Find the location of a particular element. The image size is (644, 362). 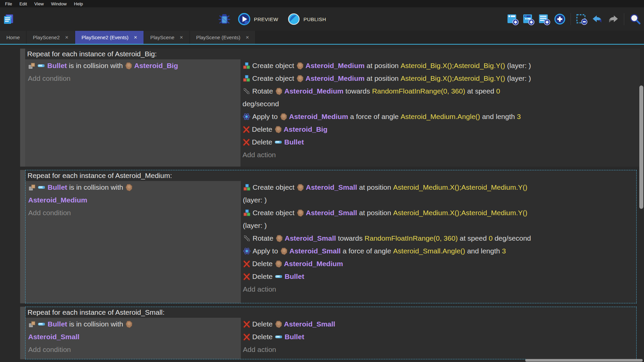

menu-file: File is located at coordinates (9, 4).